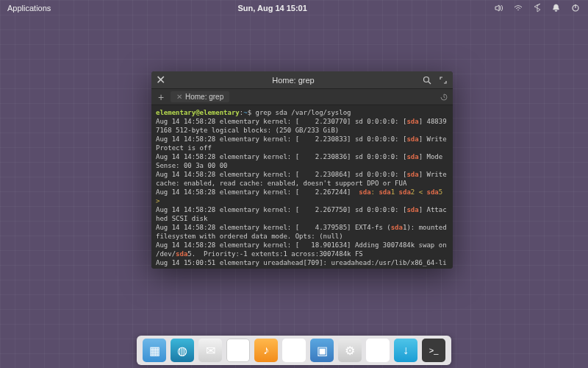  What do you see at coordinates (499, 8) in the screenshot?
I see `volume-icon` at bounding box center [499, 8].